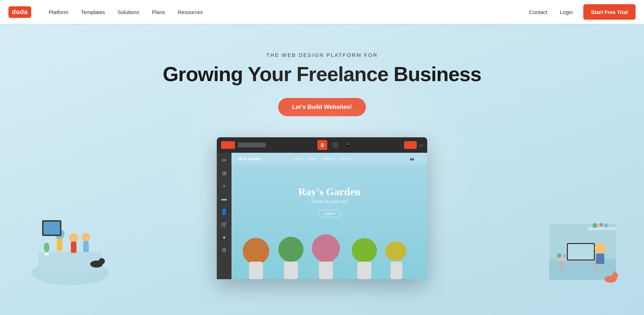 This screenshot has width=644, height=315. I want to click on browser-bar: 🖥 ⬛ 📱 ⌂, so click(322, 145).